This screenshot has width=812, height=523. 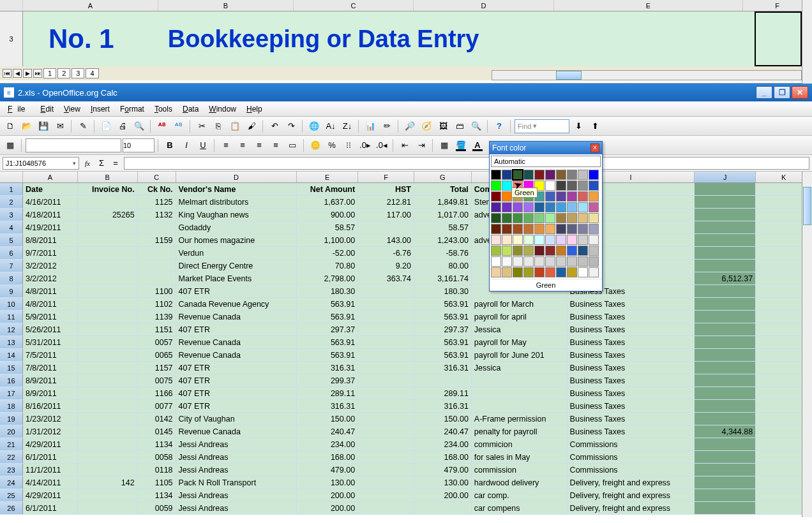 I want to click on cell: 200.00, so click(x=327, y=495).